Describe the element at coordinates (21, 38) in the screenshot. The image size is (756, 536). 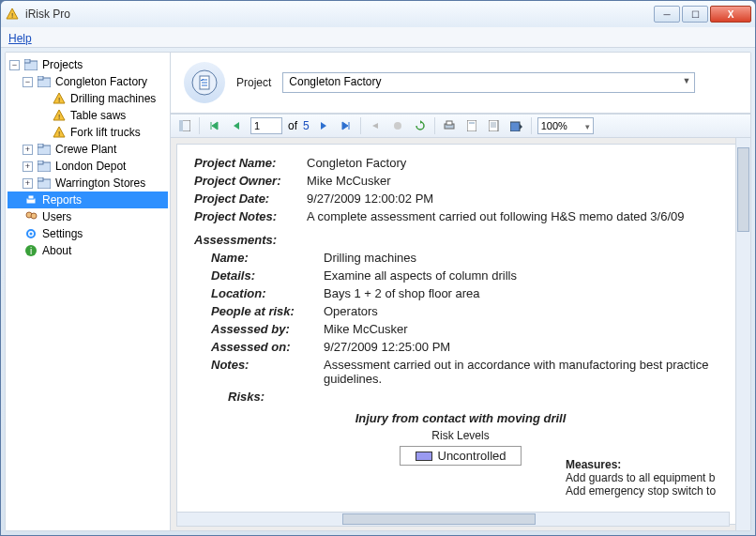
I see `menu-help: Help` at that location.